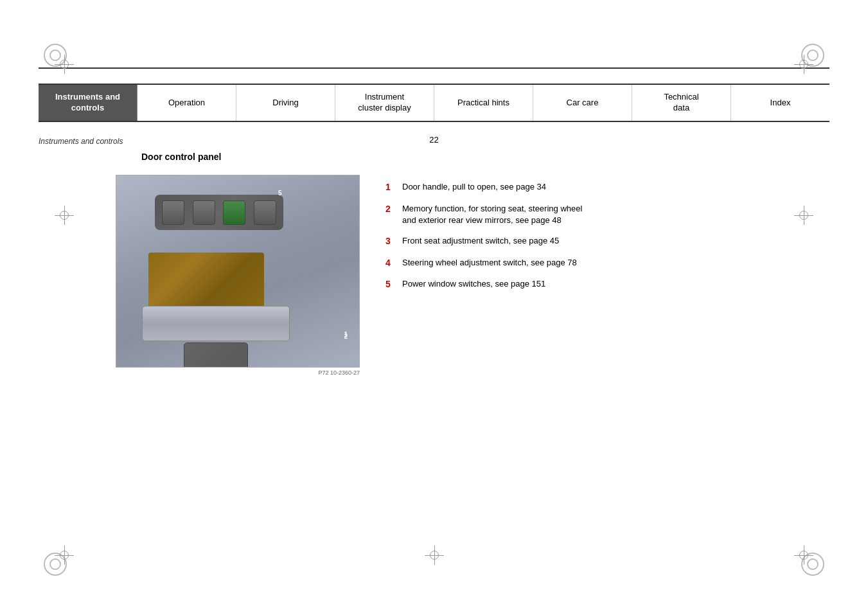 The image size is (868, 613). I want to click on image-caption: P72 10-2360-27, so click(238, 373).